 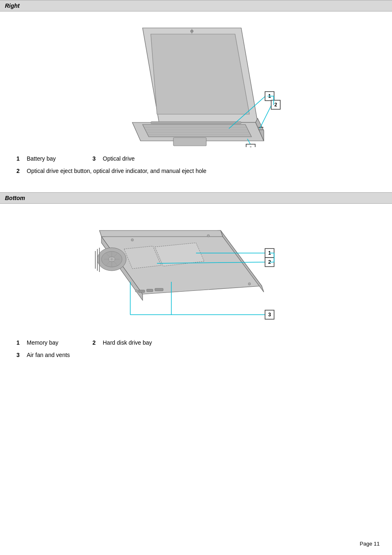 What do you see at coordinates (196, 159) in the screenshot?
I see `right-item-row-1: 1 Battery bay 3 Optical drive` at bounding box center [196, 159].